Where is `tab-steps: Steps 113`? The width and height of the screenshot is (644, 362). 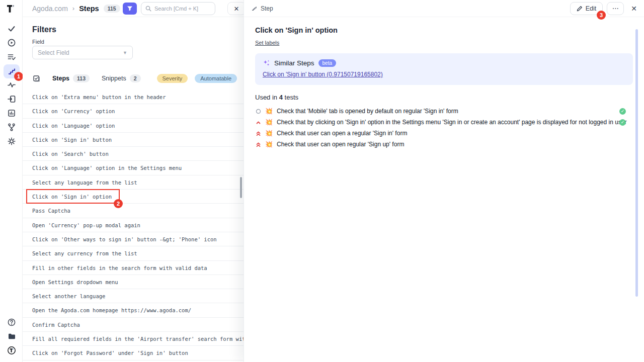 tab-steps: Steps 113 is located at coordinates (71, 78).